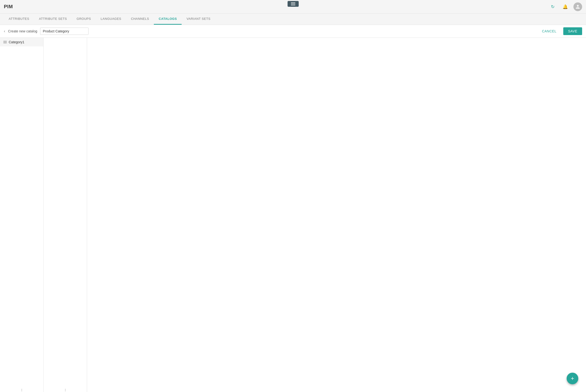  I want to click on top-bar: PIM ↻ 🔔, so click(293, 7).